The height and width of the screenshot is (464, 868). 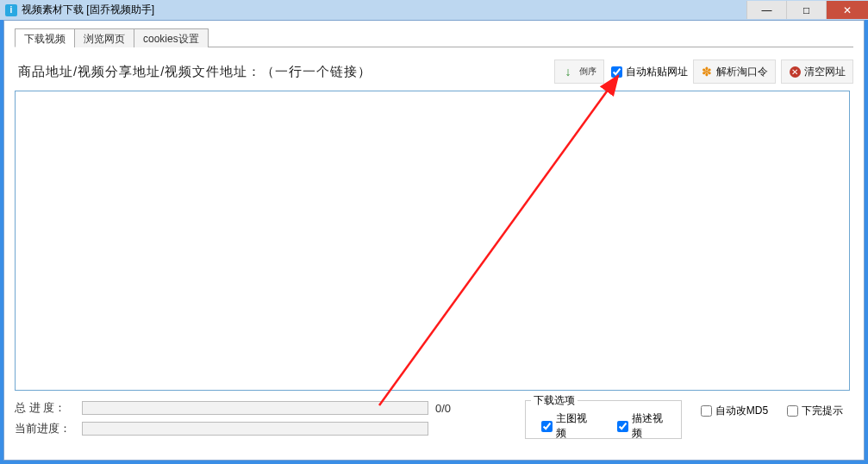 What do you see at coordinates (588, 72) in the screenshot?
I see `reverse-button-label: 倒序` at bounding box center [588, 72].